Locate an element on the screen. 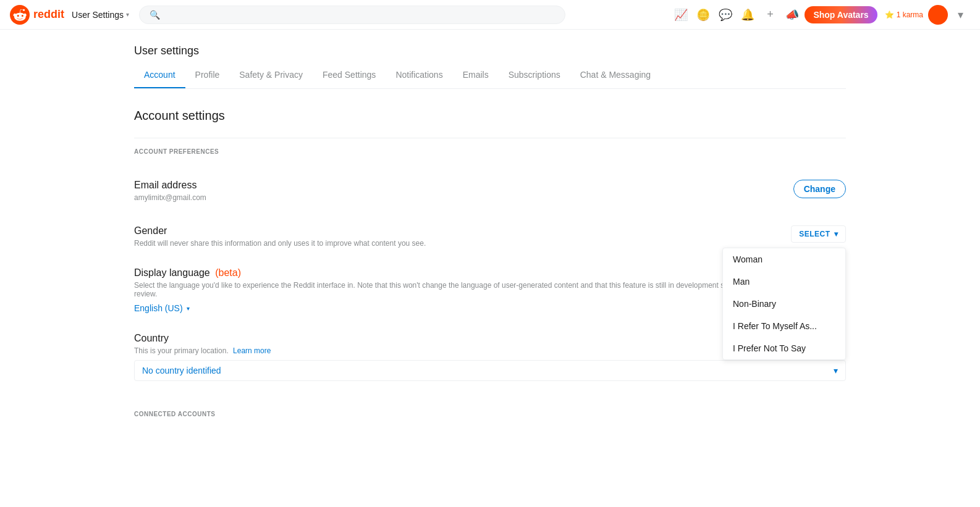 This screenshot has height=507, width=980. tab-subscriptions: Subscriptions is located at coordinates (534, 75).